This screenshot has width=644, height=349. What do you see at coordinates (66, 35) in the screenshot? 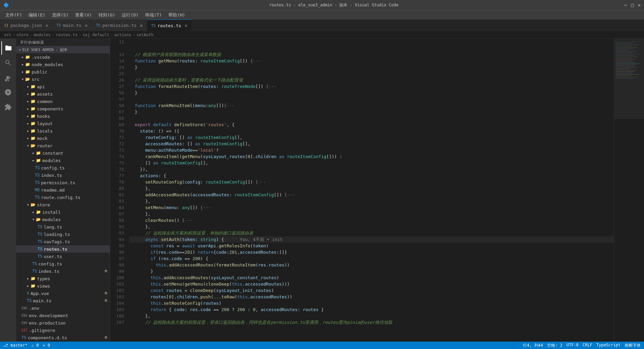
I see `breadcrumb-routes: routes.ts` at bounding box center [66, 35].